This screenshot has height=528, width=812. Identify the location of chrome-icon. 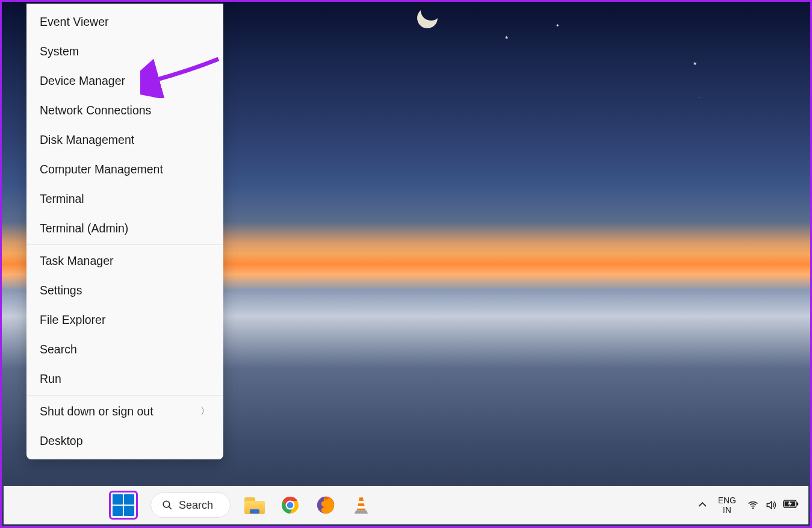
(290, 505).